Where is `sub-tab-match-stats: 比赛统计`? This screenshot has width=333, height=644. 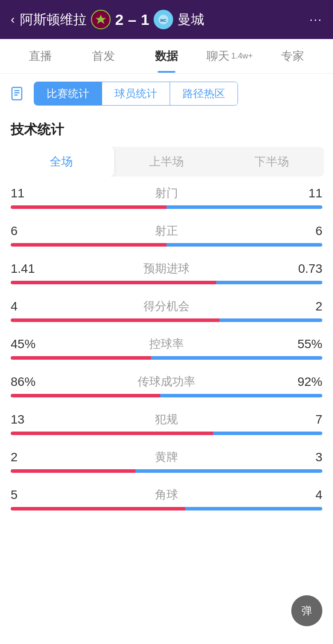
sub-tab-match-stats: 比赛统计 is located at coordinates (68, 94).